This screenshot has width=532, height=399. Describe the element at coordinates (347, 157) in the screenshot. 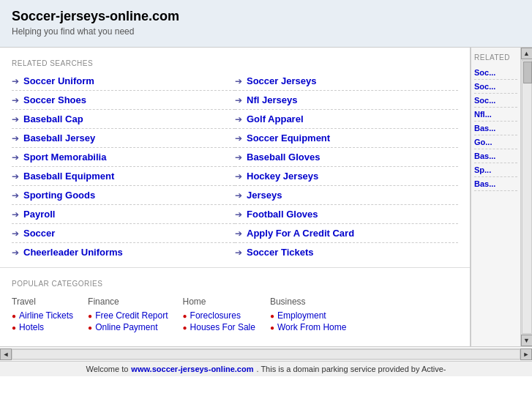

I see `search-item: ➔Baseball Gloves` at that location.